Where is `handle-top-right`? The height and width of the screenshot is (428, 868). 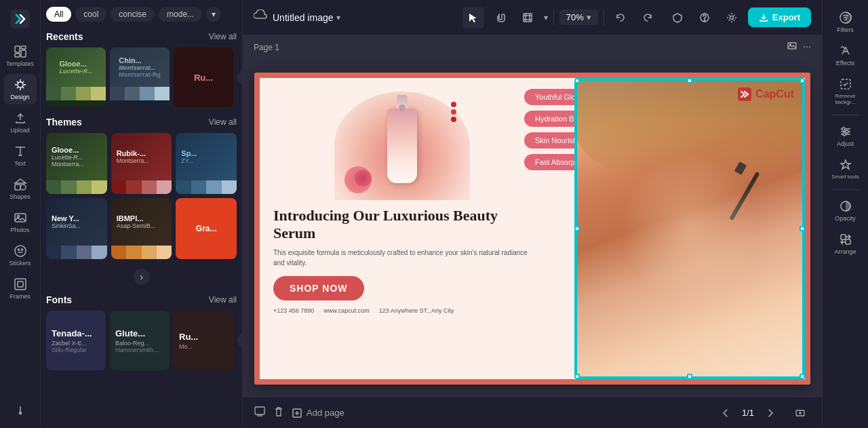
handle-top-right is located at coordinates (802, 81).